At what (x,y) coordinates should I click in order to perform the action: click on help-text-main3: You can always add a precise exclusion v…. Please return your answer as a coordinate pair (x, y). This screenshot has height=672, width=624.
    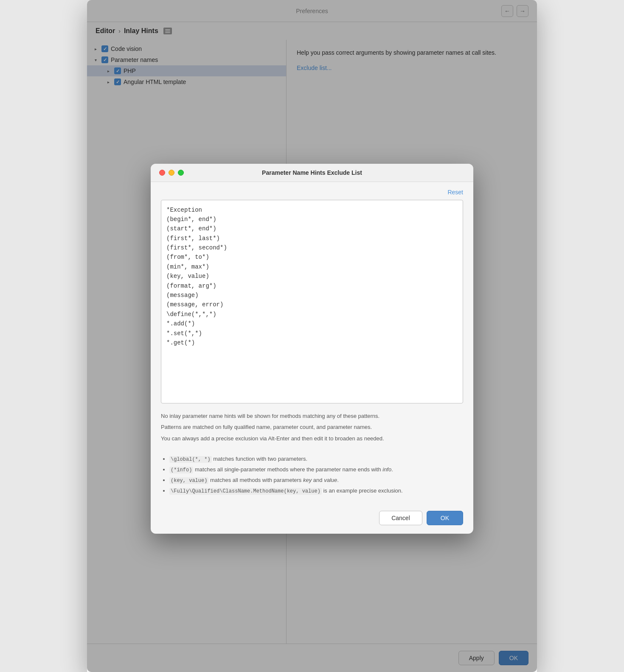
    Looking at the image, I should click on (312, 439).